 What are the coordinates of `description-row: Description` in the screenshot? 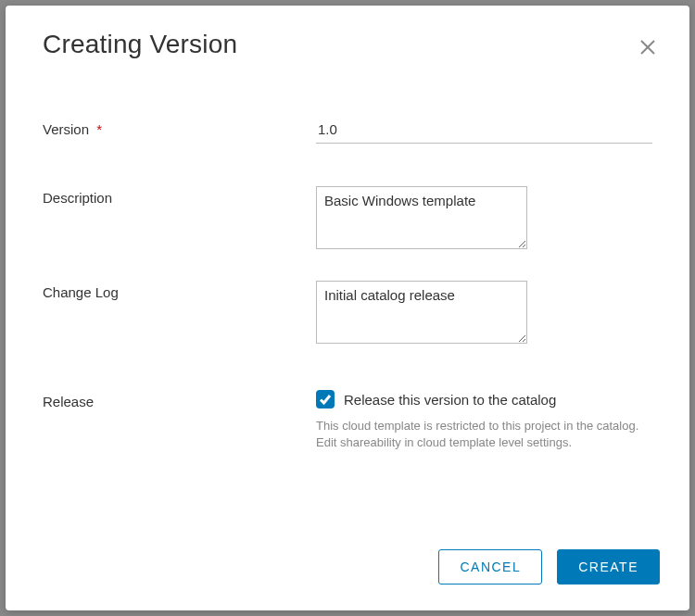 It's located at (348, 220).